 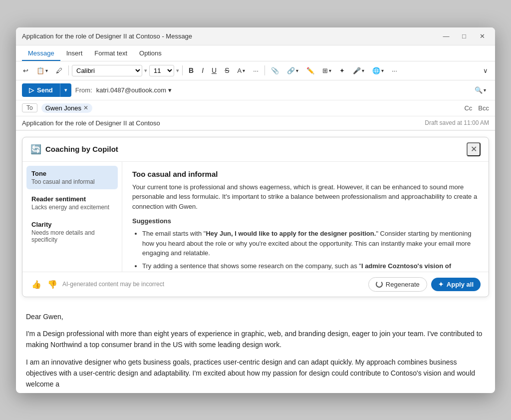 What do you see at coordinates (72, 199) in the screenshot?
I see `sidebar-item-reader-title: Reader sentiment` at bounding box center [72, 199].